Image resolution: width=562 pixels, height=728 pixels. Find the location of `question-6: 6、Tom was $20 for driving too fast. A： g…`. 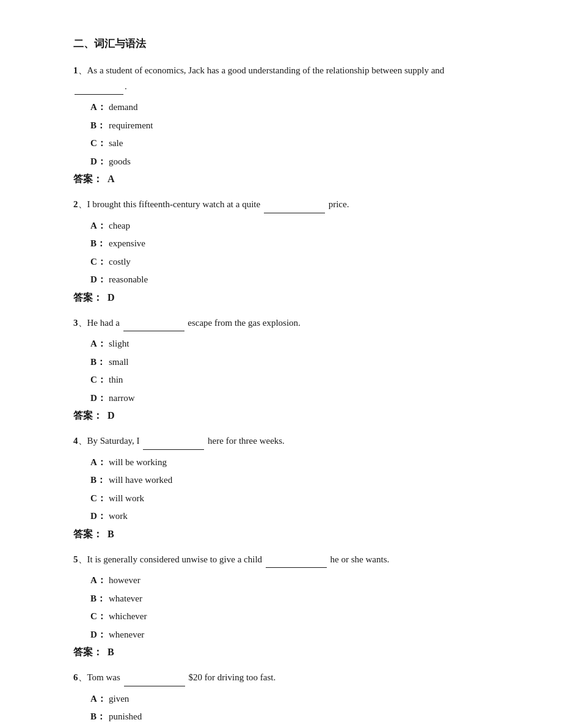

question-6: 6、Tom was $20 for driving too fast. A： g… is located at coordinates (281, 699).